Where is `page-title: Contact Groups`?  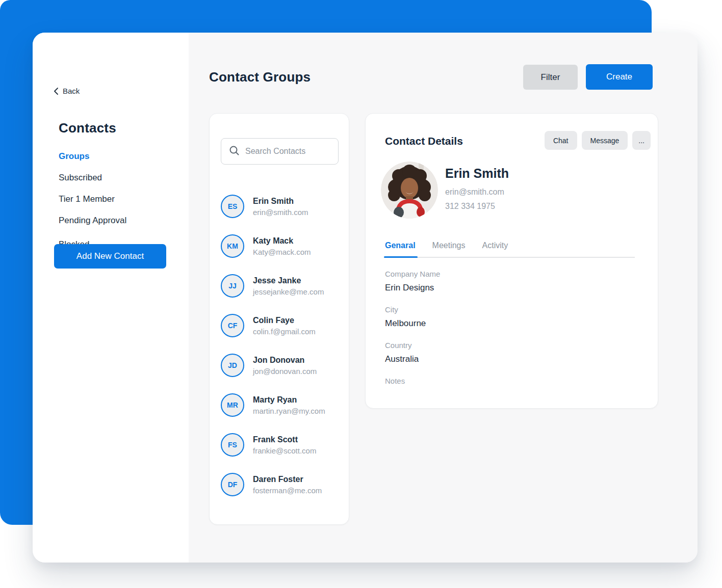
page-title: Contact Groups is located at coordinates (260, 77).